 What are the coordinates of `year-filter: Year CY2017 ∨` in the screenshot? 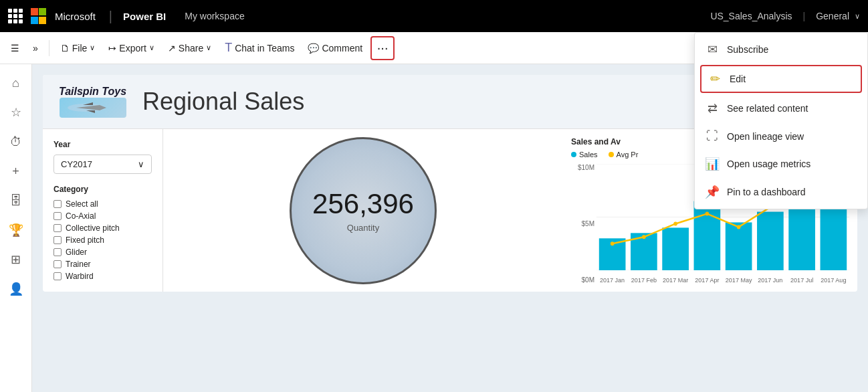 It's located at (103, 157).